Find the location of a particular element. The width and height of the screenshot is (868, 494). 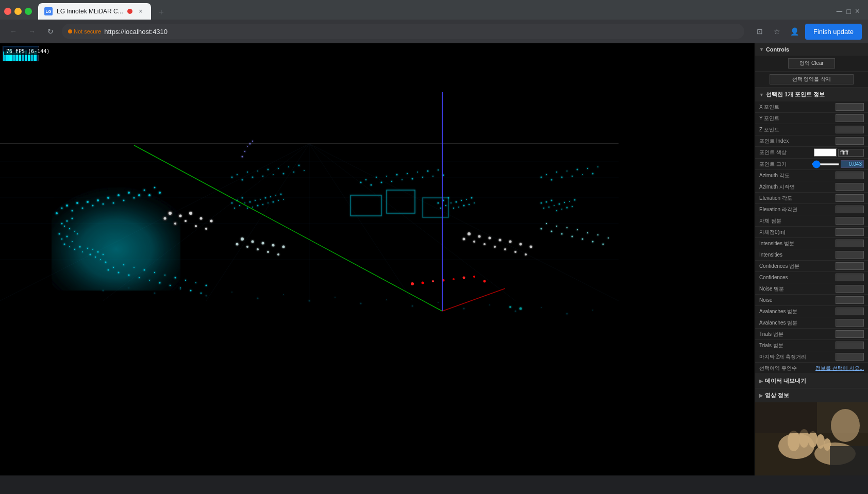

win-min-button is located at coordinates (18, 11).